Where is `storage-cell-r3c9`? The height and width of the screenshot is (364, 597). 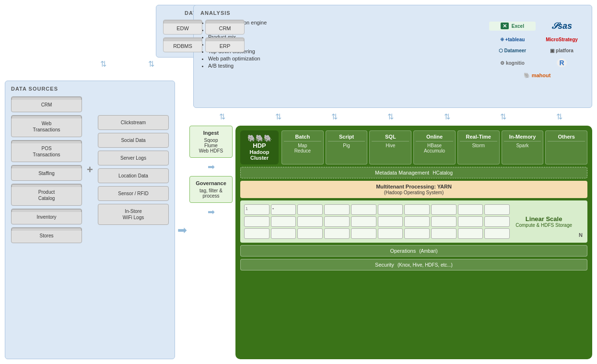 storage-cell-r3c9 is located at coordinates (471, 234).